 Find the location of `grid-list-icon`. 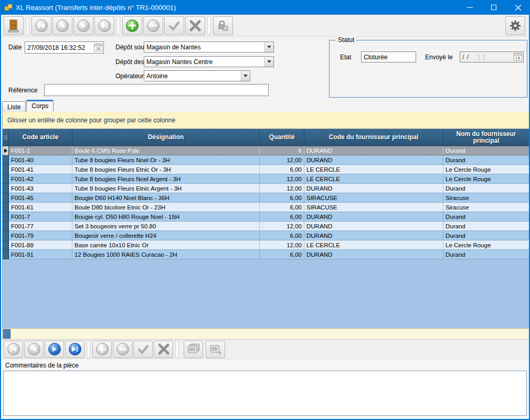

grid-list-icon is located at coordinates (6, 138).